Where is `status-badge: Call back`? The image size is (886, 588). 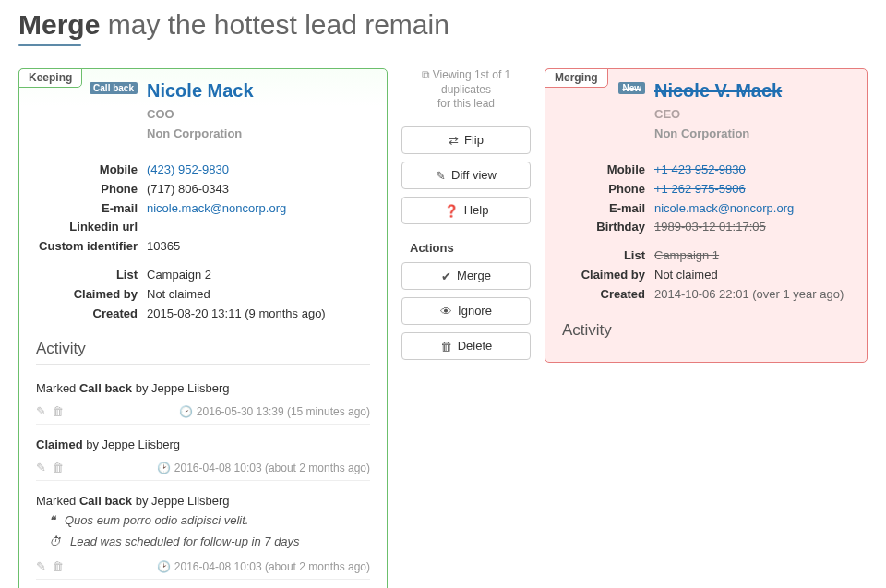
status-badge: Call back is located at coordinates (114, 89).